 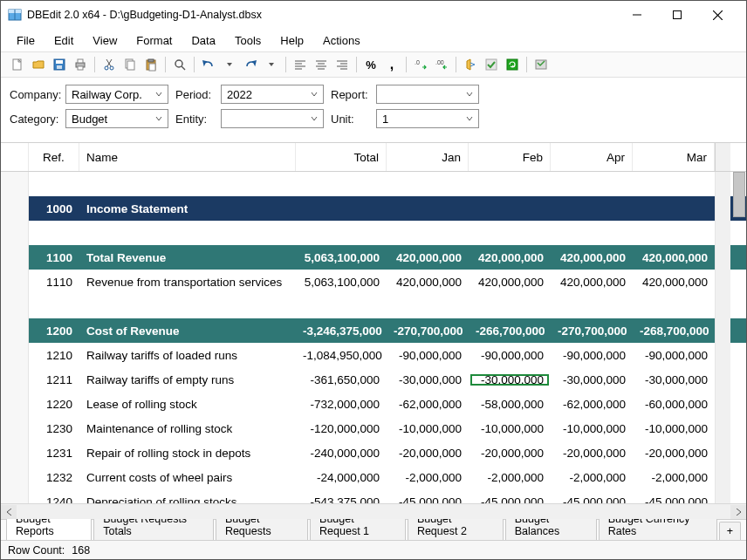 What do you see at coordinates (428, 94) in the screenshot?
I see `report-combo` at bounding box center [428, 94].